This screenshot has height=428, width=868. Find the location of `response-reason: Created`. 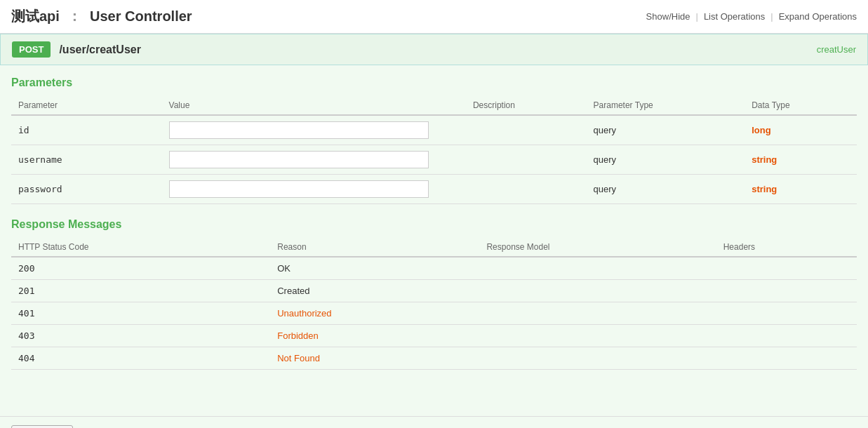

response-reason: Created is located at coordinates (375, 291).